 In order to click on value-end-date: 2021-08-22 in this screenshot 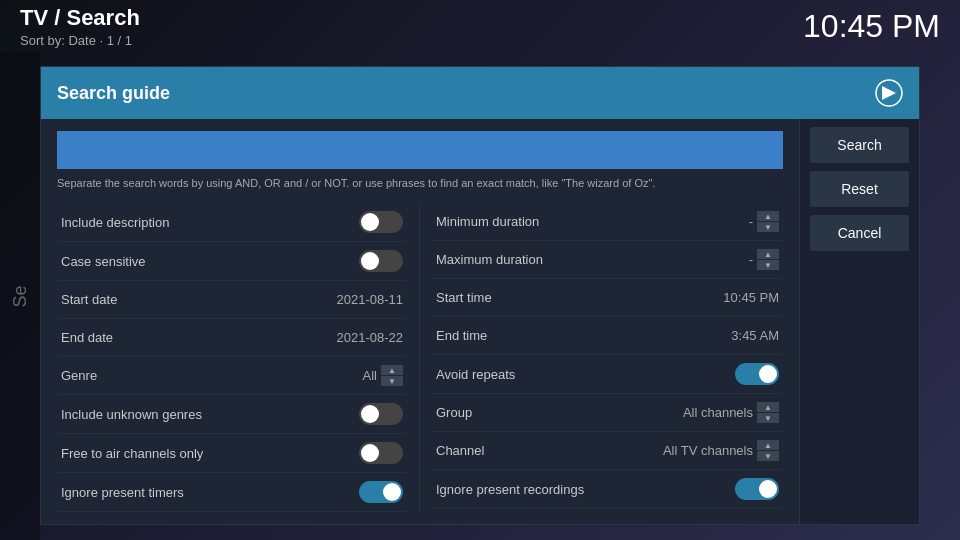, I will do `click(370, 338)`.